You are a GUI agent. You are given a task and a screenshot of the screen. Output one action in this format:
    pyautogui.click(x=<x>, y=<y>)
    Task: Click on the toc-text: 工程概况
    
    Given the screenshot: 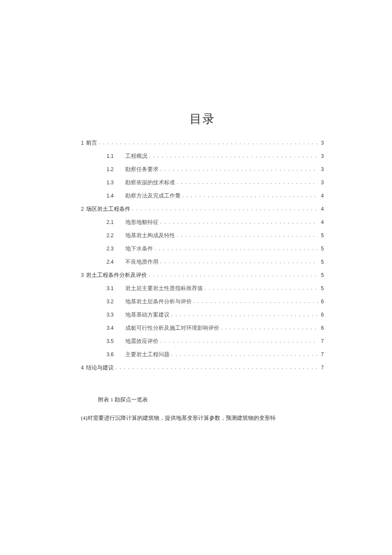 What is the action you would take?
    pyautogui.click(x=136, y=156)
    